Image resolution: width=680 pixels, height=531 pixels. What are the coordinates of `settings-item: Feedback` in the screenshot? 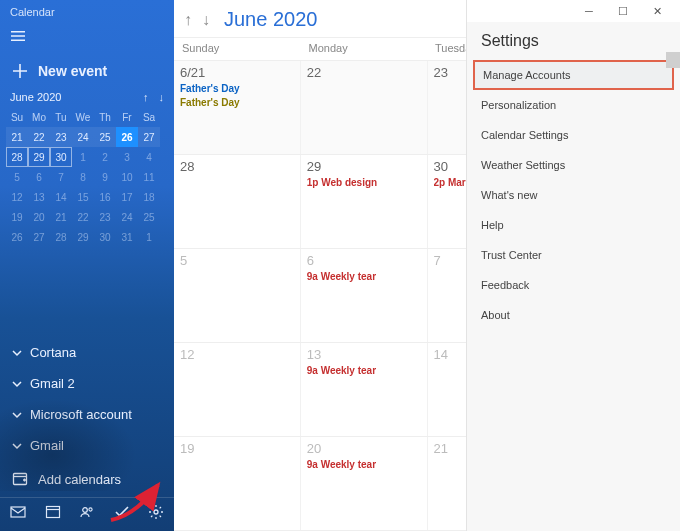 It's located at (574, 285).